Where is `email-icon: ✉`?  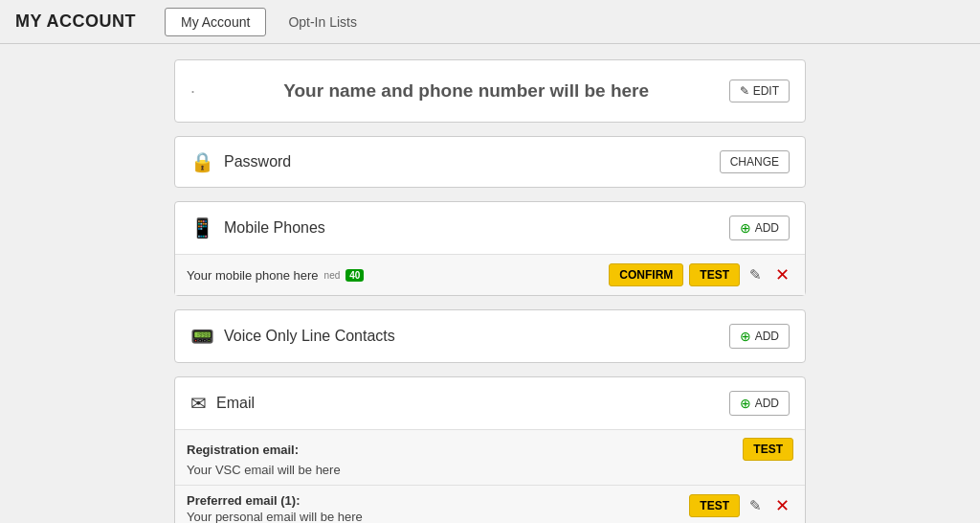 email-icon: ✉ is located at coordinates (199, 403).